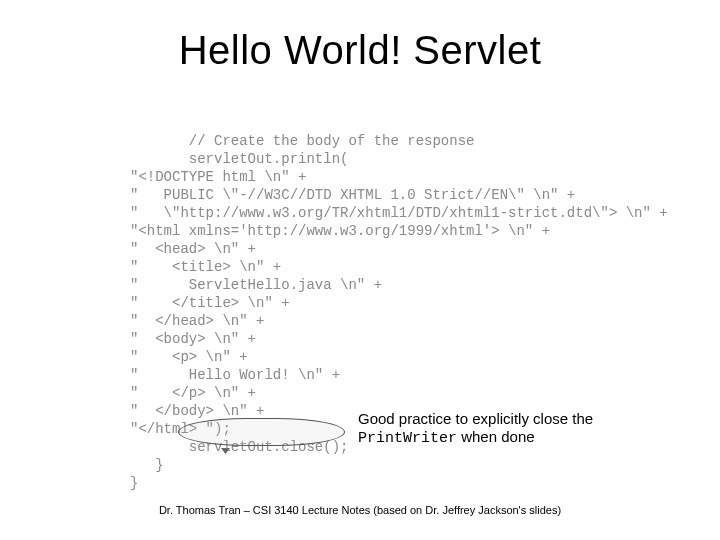  Describe the element at coordinates (262, 432) in the screenshot. I see `callout-highlight-oval` at that location.